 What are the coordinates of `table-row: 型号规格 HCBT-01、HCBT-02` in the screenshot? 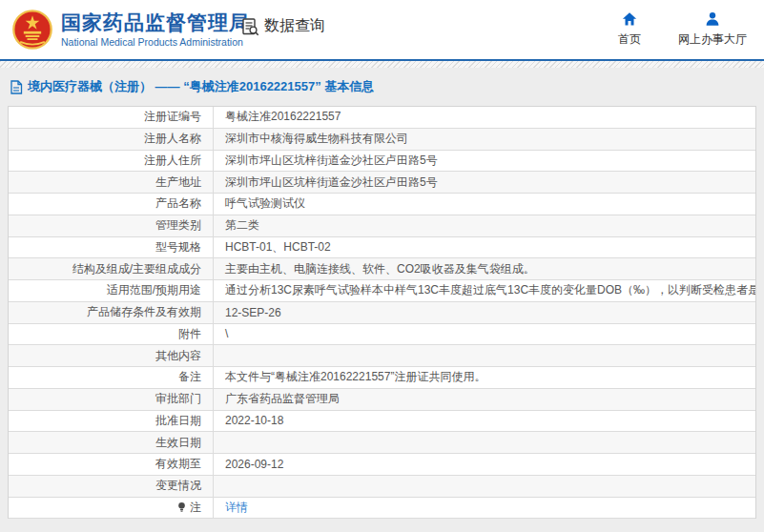 It's located at (382, 248).